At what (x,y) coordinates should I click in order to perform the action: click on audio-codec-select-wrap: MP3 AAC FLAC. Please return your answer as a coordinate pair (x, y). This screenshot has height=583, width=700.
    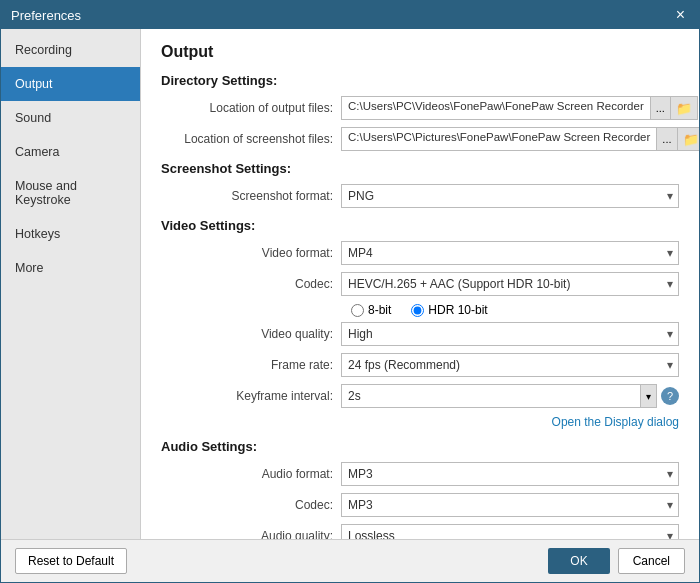
    Looking at the image, I should click on (510, 505).